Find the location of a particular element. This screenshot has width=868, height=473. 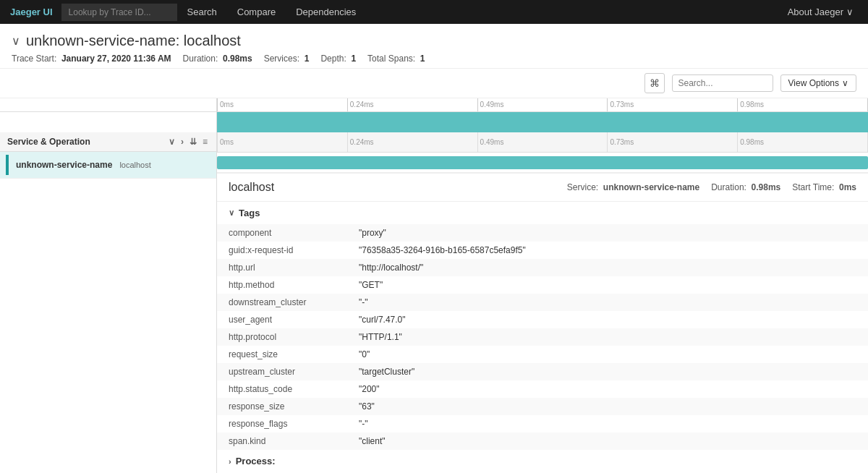

span-bar-row is located at coordinates (542, 163).